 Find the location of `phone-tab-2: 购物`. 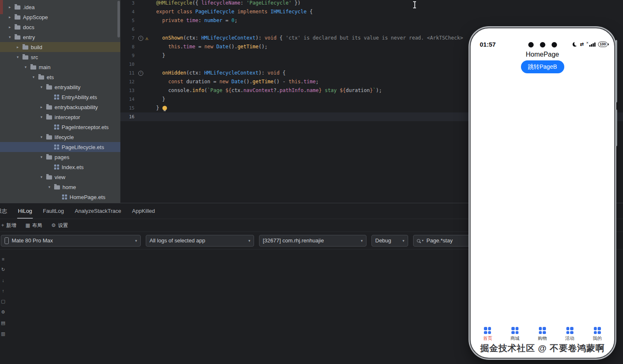

phone-tab-2: 购物 is located at coordinates (542, 334).